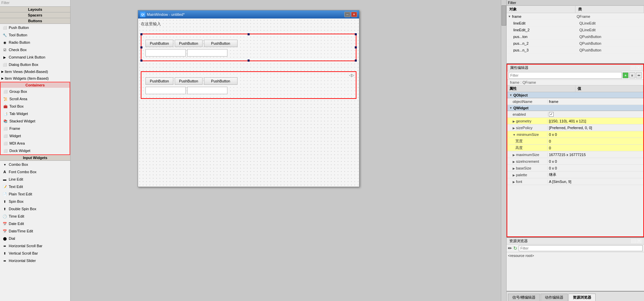  Describe the element at coordinates (35, 42) in the screenshot. I see `widget-item-radiobutton: ◉ Radio Button` at that location.